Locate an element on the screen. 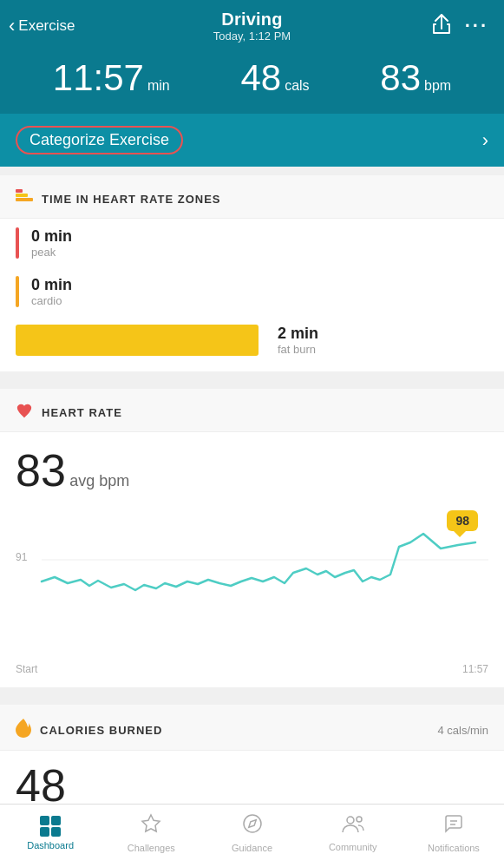 The height and width of the screenshot is (867, 504). nav-label-community: Community is located at coordinates (353, 847).